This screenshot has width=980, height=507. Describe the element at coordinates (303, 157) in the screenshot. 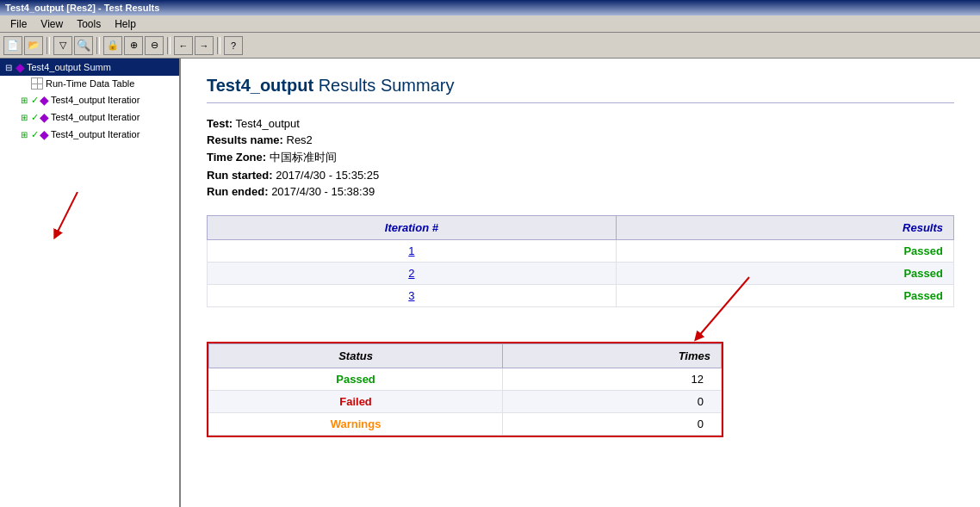

I see `value-timezone: 中国标准时间` at that location.